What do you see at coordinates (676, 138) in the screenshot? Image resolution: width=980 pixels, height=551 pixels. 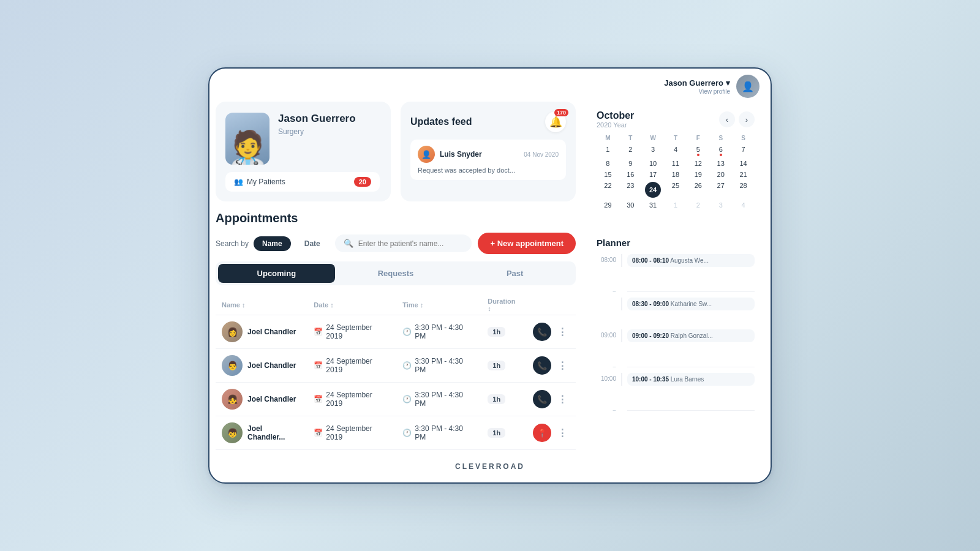 I see `calendar-dow: T` at bounding box center [676, 138].